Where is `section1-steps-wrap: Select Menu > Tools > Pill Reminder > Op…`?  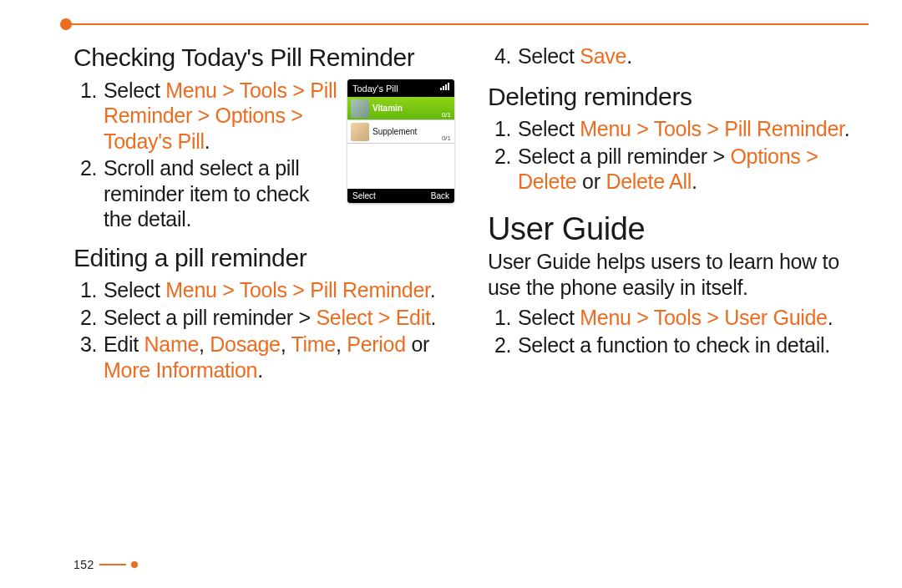
section1-steps-wrap: Select Menu > Tools > Pill Reminder > Op… is located at coordinates (206, 160).